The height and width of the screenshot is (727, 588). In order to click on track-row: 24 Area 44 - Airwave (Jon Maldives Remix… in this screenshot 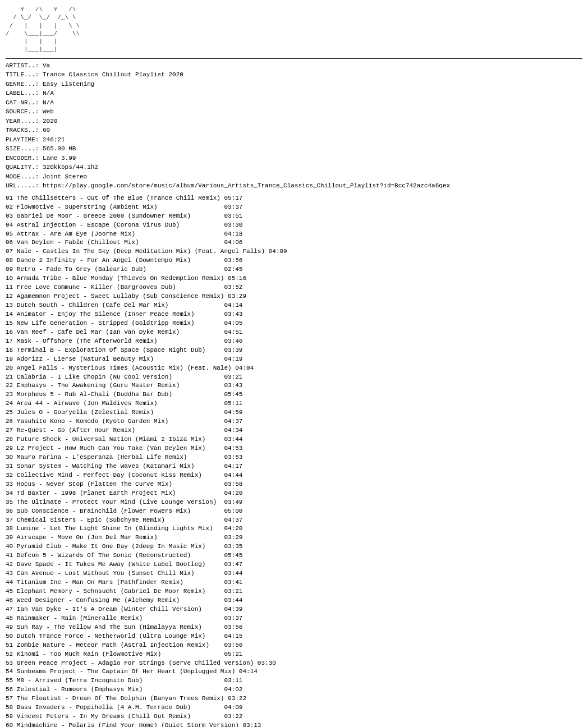, I will do `click(294, 404)`.